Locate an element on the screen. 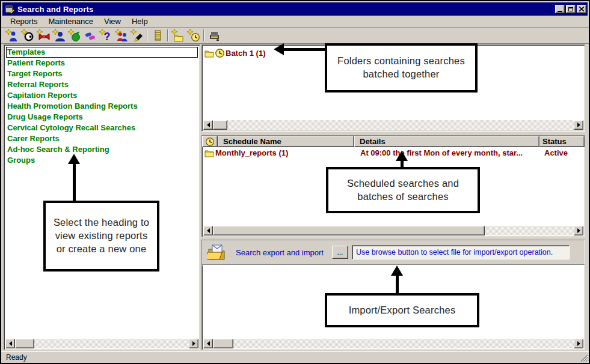 The image size is (590, 364). list-item-health-promotion: Health Promotion Banding Reports is located at coordinates (102, 106).